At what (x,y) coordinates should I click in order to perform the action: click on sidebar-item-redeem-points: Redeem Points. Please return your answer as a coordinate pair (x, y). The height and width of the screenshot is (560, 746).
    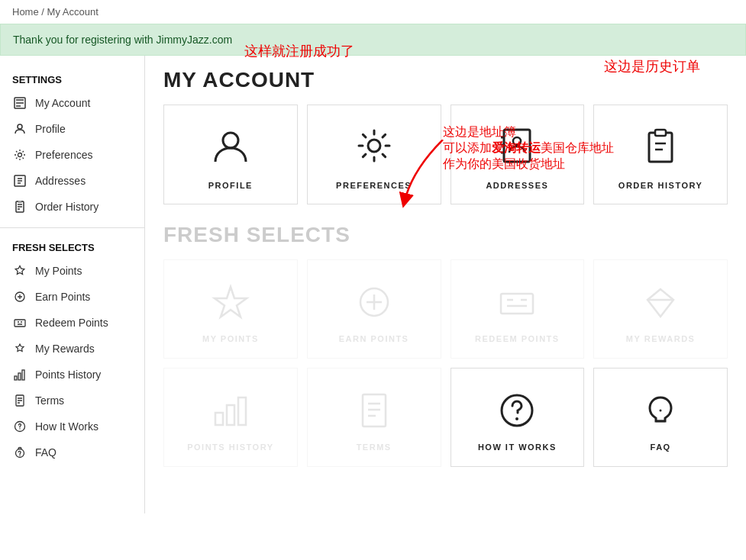
    Looking at the image, I should click on (72, 323).